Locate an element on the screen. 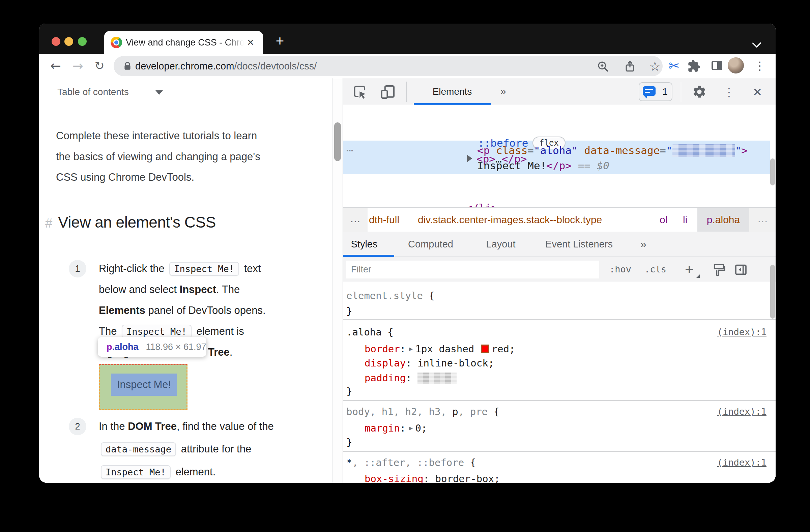 This screenshot has height=532, width=810. tab-strip: View and change CSS - Chrome ✕ + is located at coordinates (407, 39).